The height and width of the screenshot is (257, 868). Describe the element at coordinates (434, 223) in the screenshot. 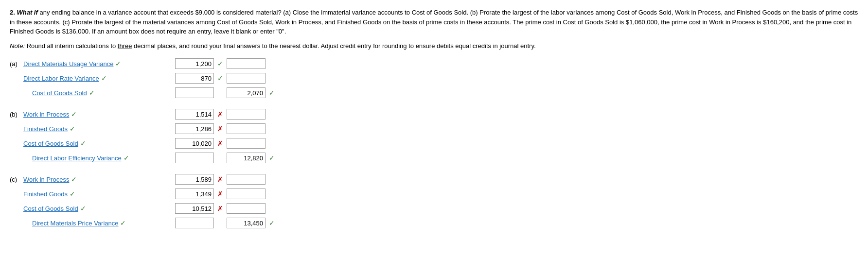

I see `row-c-4: Direct Materials Price Variance ✓ ✓` at that location.